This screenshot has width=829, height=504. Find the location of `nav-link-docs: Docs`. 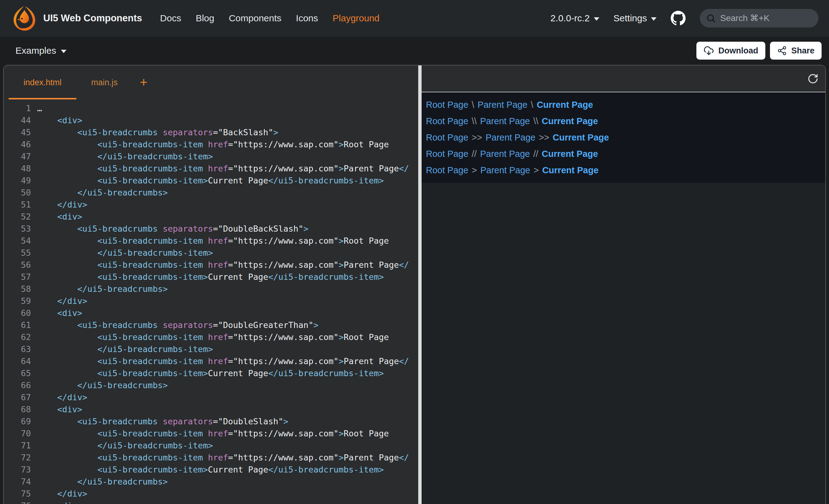

nav-link-docs: Docs is located at coordinates (171, 18).